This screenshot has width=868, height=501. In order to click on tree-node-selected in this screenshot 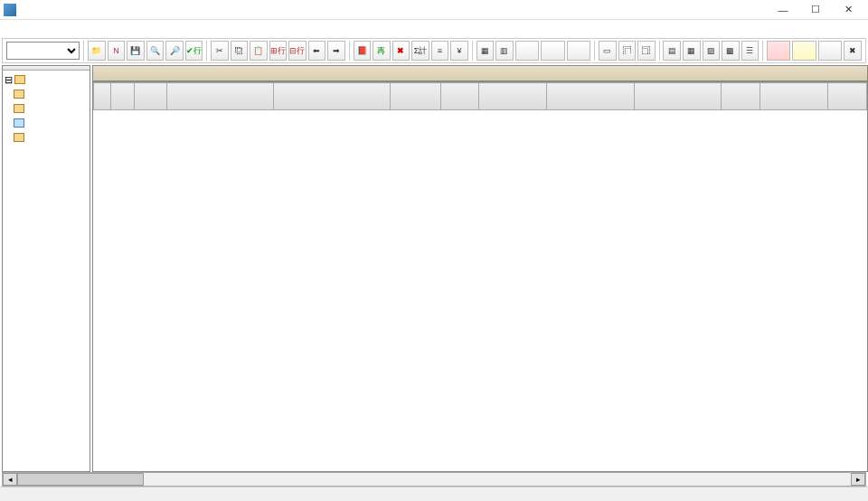, I will do `click(46, 123)`.